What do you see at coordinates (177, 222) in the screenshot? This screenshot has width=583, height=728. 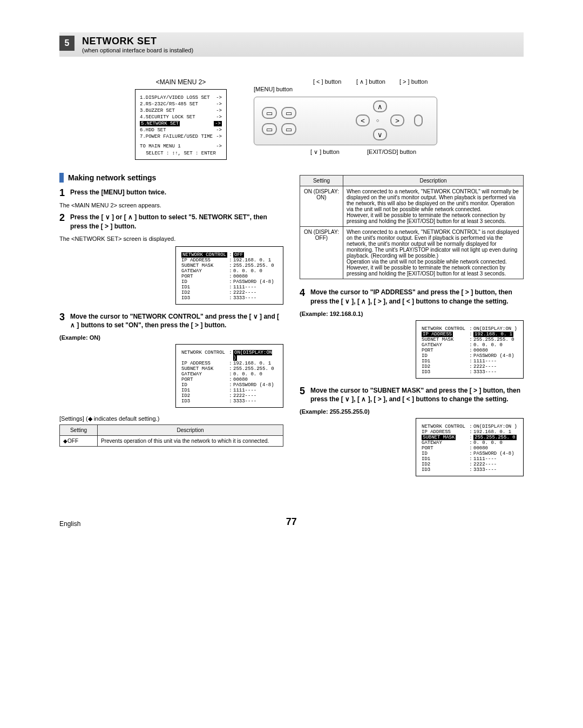 I see `step-title: Press the [ ∨ ] or [ ∧ ] button to selec…` at bounding box center [177, 222].